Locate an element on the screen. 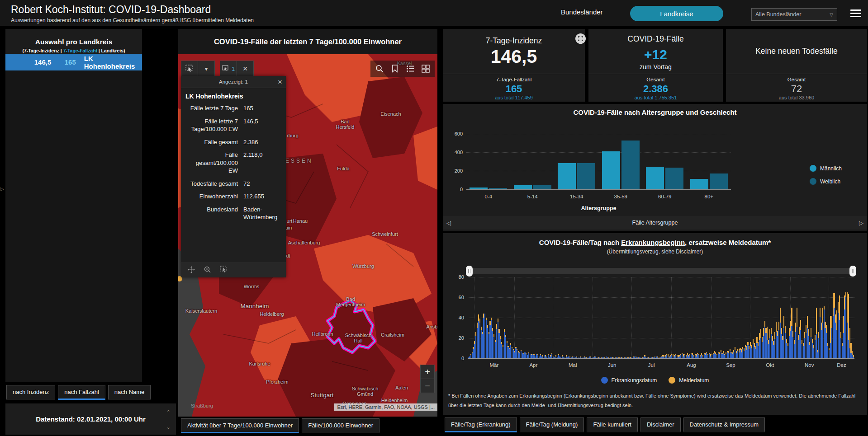 This screenshot has height=436, width=868. selected-landkreis-row: 146,5 165 LK Hohenlohekreis is located at coordinates (74, 62).